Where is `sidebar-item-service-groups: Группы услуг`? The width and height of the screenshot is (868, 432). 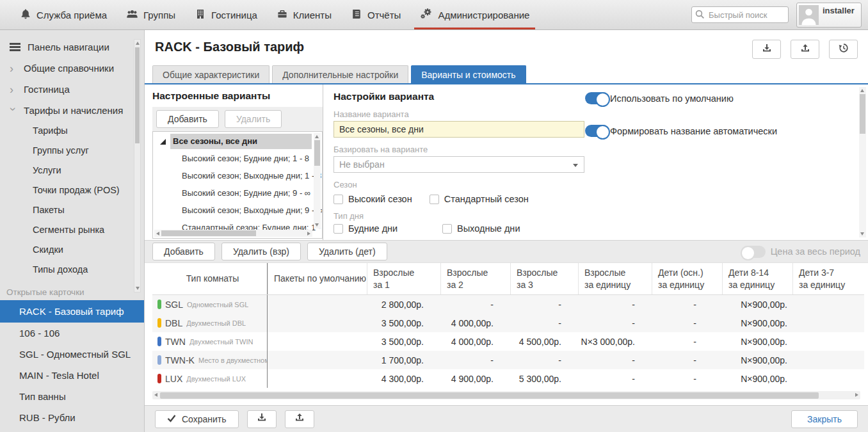 sidebar-item-service-groups: Группы услуг is located at coordinates (72, 151).